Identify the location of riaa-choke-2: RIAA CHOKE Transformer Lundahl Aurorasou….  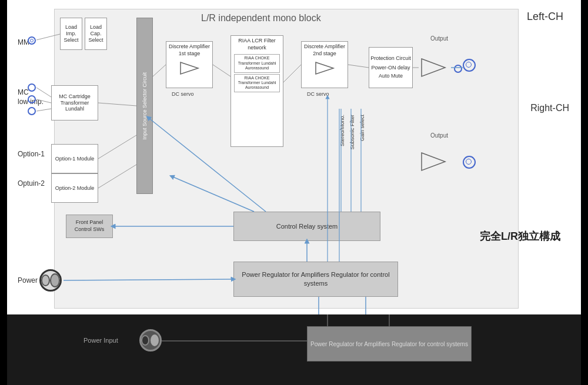
(257, 83).